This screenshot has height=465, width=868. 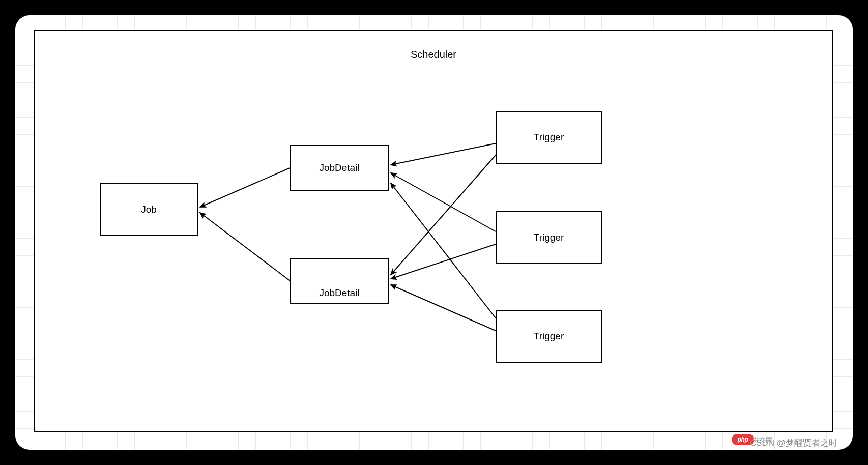 What do you see at coordinates (443, 202) in the screenshot?
I see `edge-t2-jd1` at bounding box center [443, 202].